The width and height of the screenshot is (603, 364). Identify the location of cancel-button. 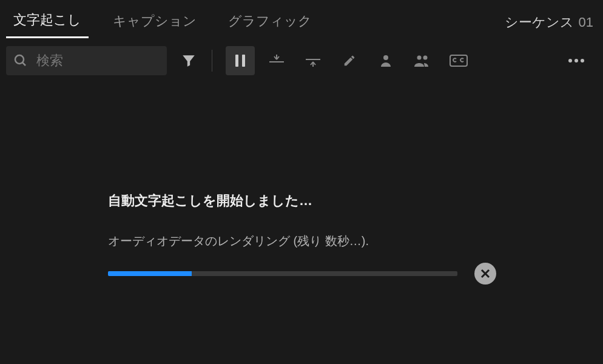
(485, 274).